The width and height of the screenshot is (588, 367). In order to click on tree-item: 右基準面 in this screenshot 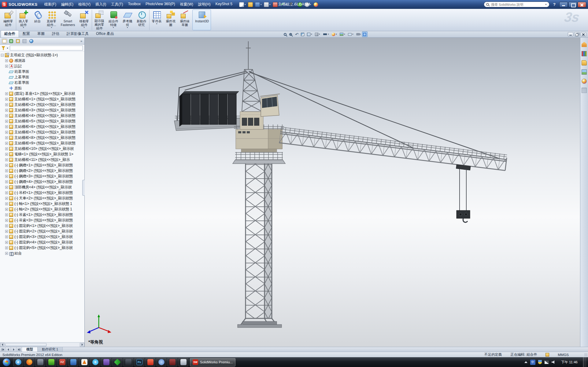, I will do `click(42, 83)`.